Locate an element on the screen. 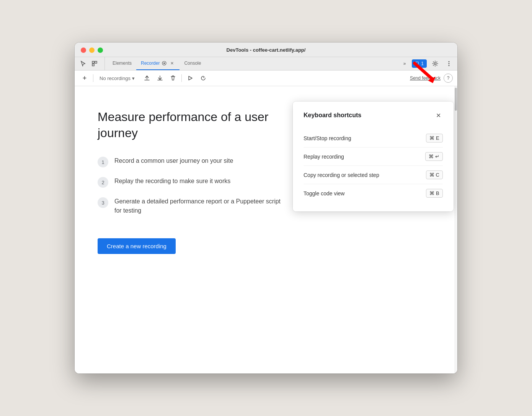 The image size is (532, 416). shortcuts-close-button: ✕ is located at coordinates (438, 115).